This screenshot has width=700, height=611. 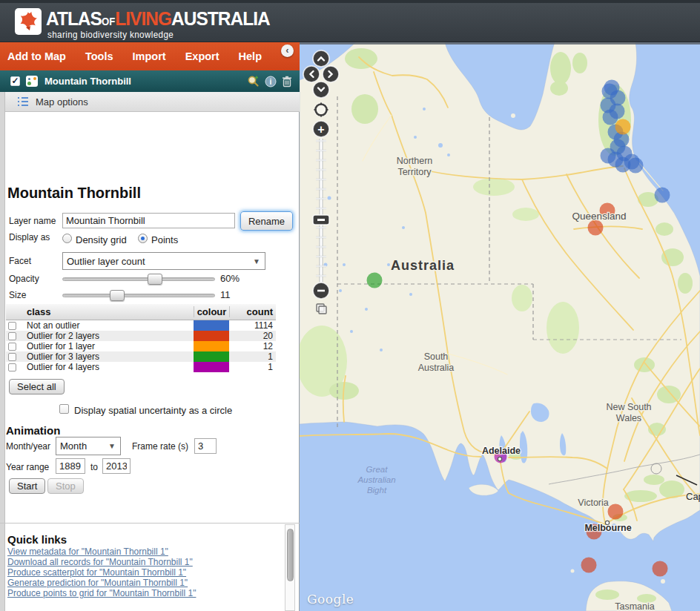 I want to click on display-as-label: Display as, so click(x=30, y=237).